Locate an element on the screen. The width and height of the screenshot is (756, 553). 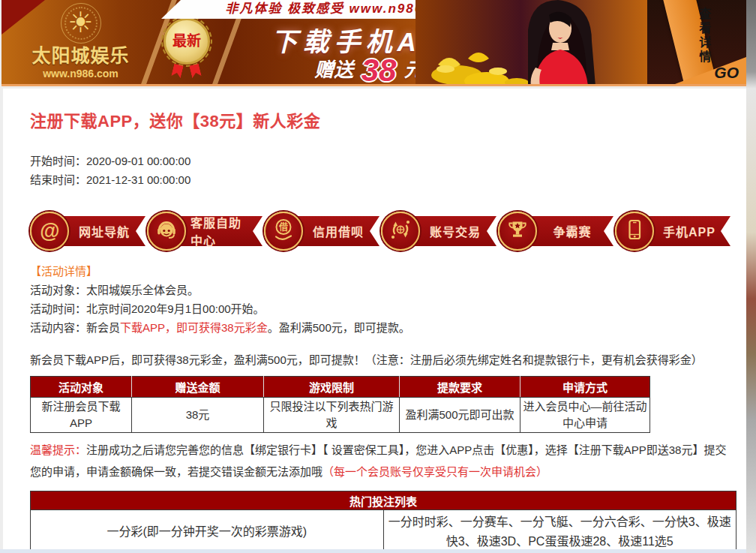
medal-ribbon-left is located at coordinates (177, 71).